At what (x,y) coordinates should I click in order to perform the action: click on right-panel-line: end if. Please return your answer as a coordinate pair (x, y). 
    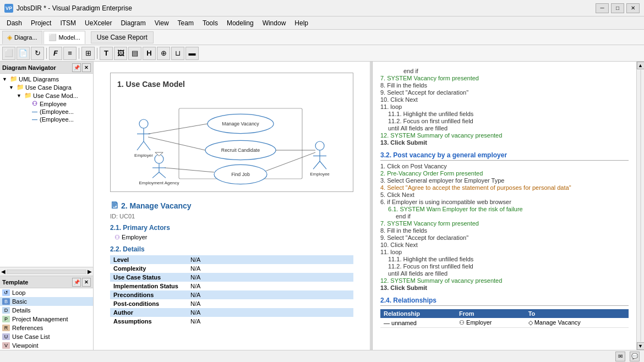
    Looking at the image, I should click on (504, 71).